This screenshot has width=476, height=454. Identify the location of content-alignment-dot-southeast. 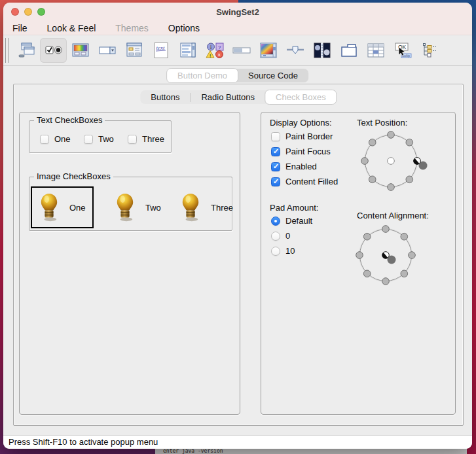
(405, 273).